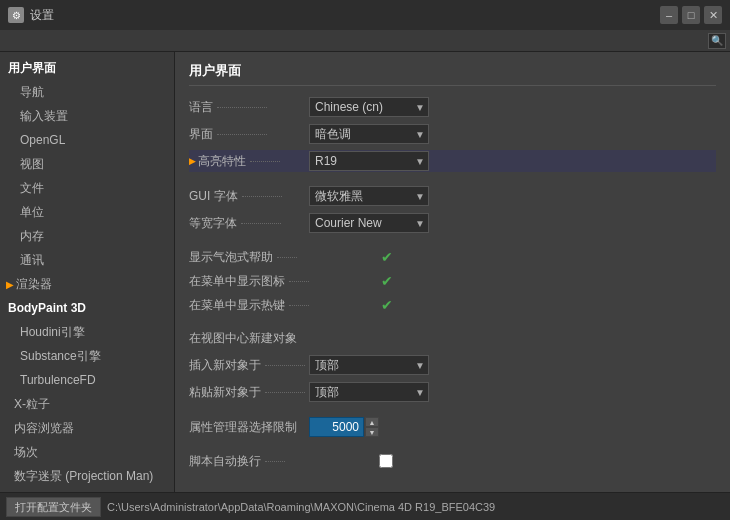  What do you see at coordinates (249, 162) in the screenshot?
I see `highlight-label: ▶ 高亮特性` at bounding box center [249, 162].